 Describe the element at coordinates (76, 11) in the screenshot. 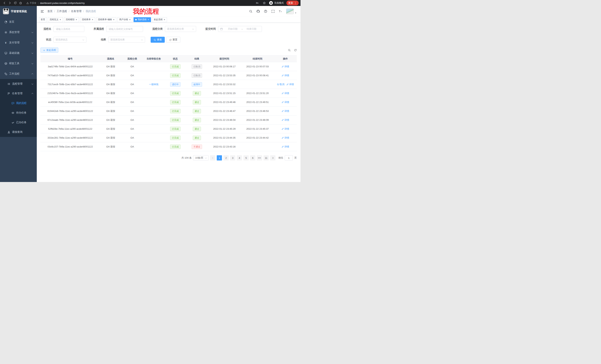

I see `breadcrumb-item: 任务管理` at that location.